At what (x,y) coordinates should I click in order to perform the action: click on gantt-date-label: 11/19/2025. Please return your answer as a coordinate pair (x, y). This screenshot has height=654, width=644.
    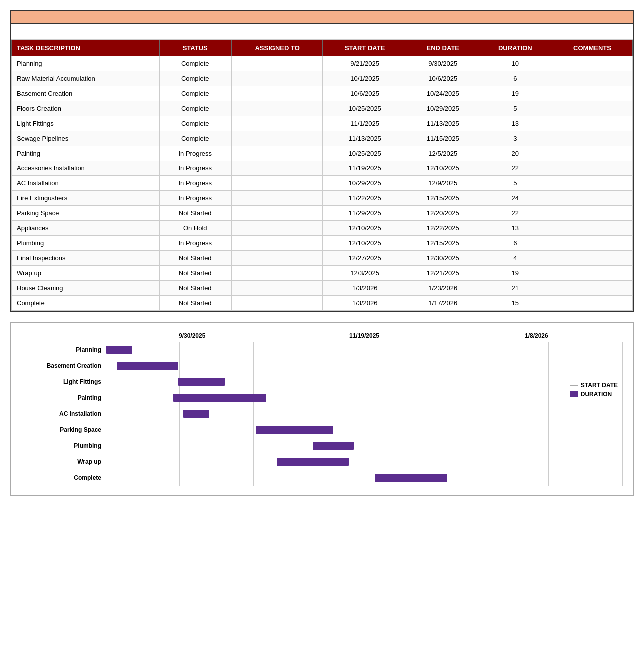
    Looking at the image, I should click on (364, 336).